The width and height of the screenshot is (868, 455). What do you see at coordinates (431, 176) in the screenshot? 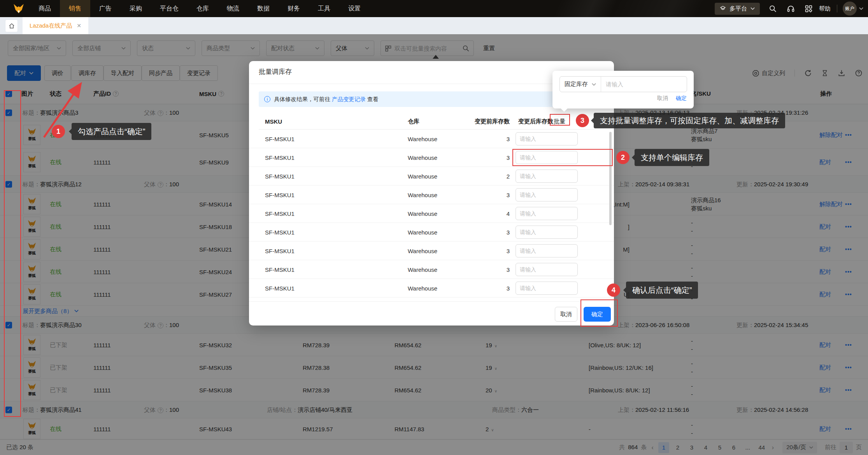
I see `modal-table-row: SF-MSKU1Warehouse2` at bounding box center [431, 176].